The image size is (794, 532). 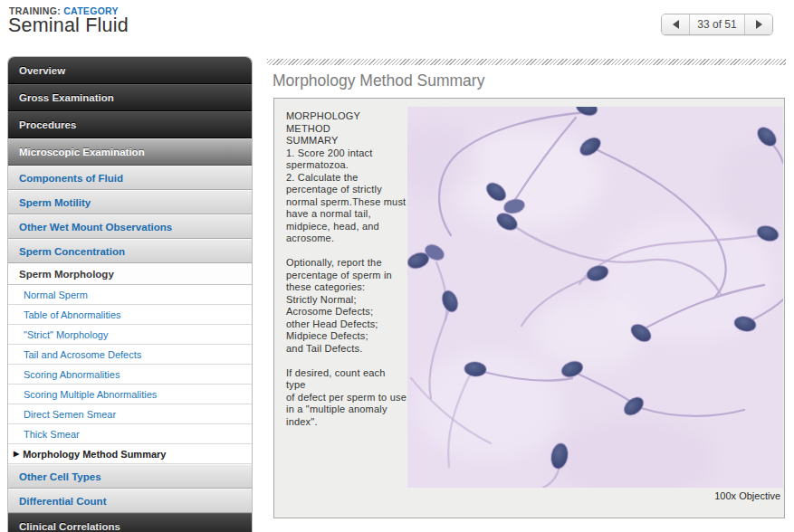 What do you see at coordinates (130, 152) in the screenshot?
I see `sidebar-item-microscopic-examination: Microscopic Examination` at bounding box center [130, 152].